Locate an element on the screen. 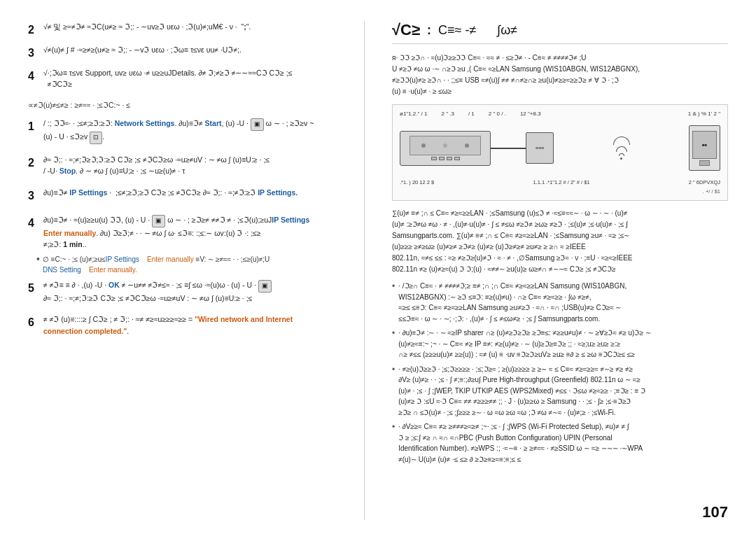 This screenshot has height=534, width=756. diagram-box: ø1"1.2." / 1 2 " .3 / 1 2 " 0 / . 12 "+8… is located at coordinates (560, 153).